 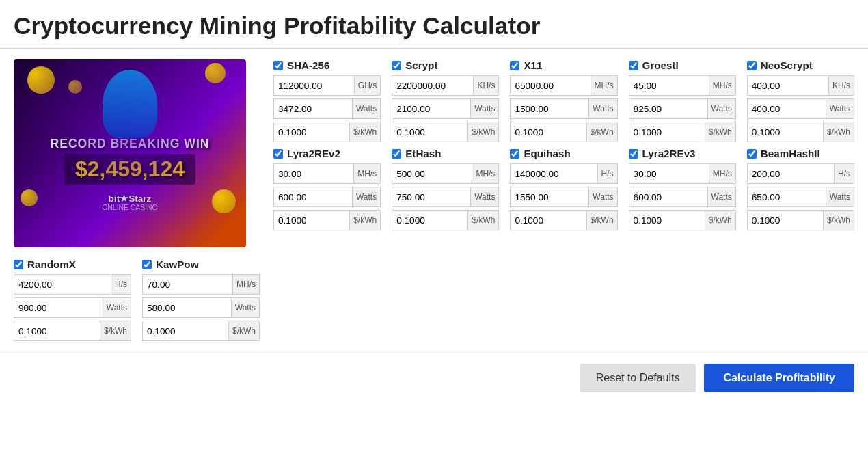 What do you see at coordinates (723, 174) in the screenshot?
I see `algo-hashrate-unit-lyra2rev3: MH/s` at bounding box center [723, 174].